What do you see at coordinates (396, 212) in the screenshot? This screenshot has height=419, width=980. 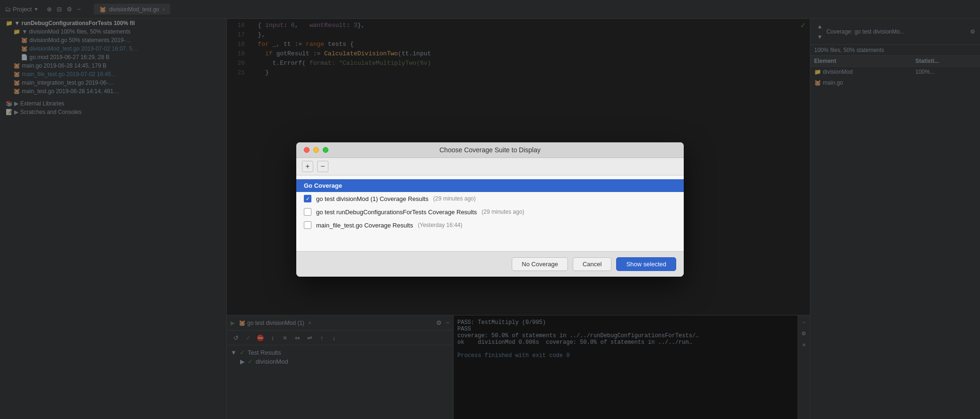 I see `item-2-label: go test runDebugConfigurationsForTests C…` at bounding box center [396, 212].